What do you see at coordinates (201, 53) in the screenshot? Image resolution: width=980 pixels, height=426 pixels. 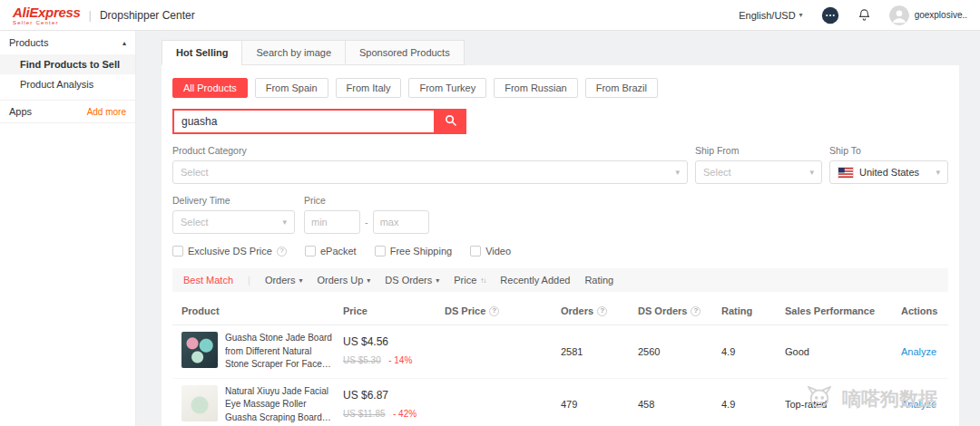 I see `tab-hot-selling: Hot Selling` at bounding box center [201, 53].